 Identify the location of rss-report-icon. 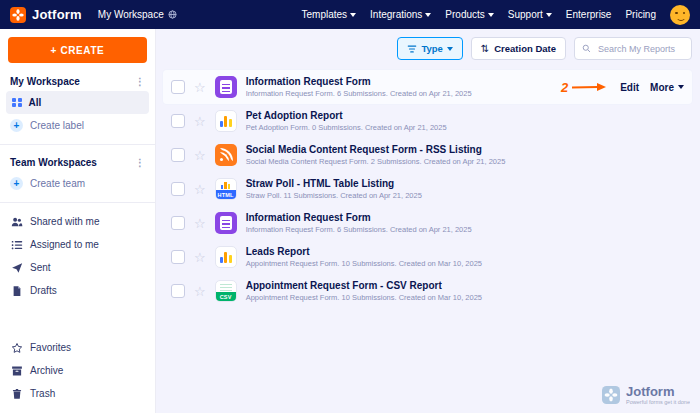
(226, 155).